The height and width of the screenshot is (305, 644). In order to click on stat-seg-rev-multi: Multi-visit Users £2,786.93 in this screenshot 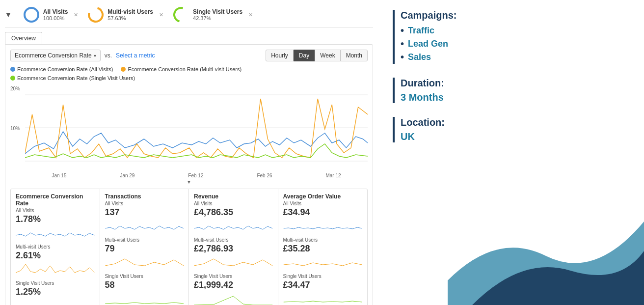, I will do `click(234, 254)`.